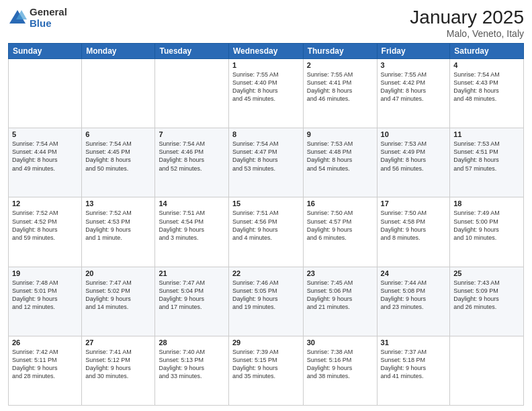 This screenshot has width=532, height=411. I want to click on calendar-cell: 10Sunrise: 7:53 AM Sunset: 4:49 PM Dayli…, so click(414, 163).